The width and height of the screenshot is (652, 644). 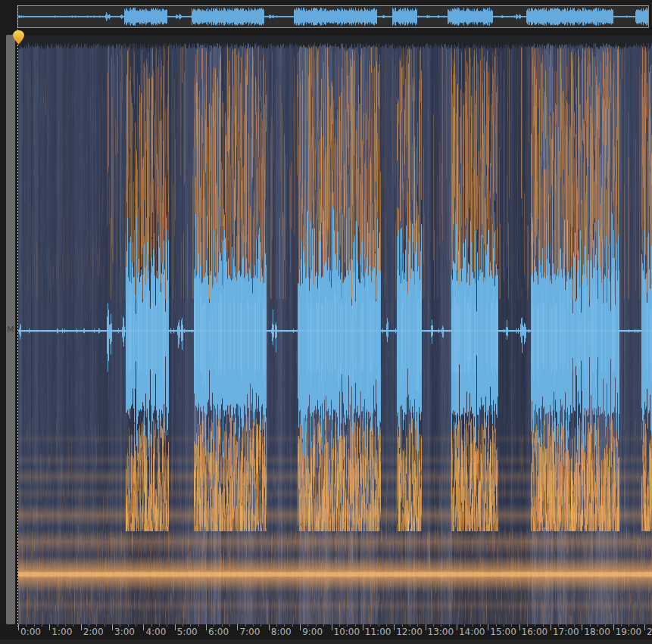 What do you see at coordinates (312, 633) in the screenshot?
I see `time-label: 9:00` at bounding box center [312, 633].